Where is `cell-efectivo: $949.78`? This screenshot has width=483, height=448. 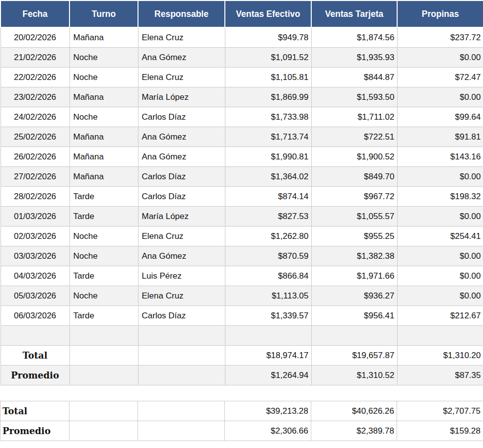 cell-efectivo: $949.78 is located at coordinates (268, 38).